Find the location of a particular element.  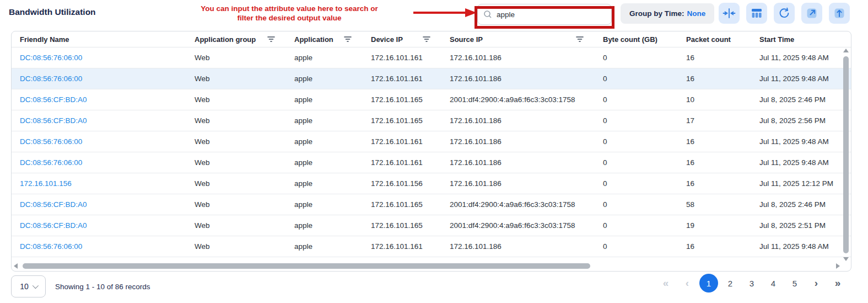

table-cell: 58 is located at coordinates (714, 204).